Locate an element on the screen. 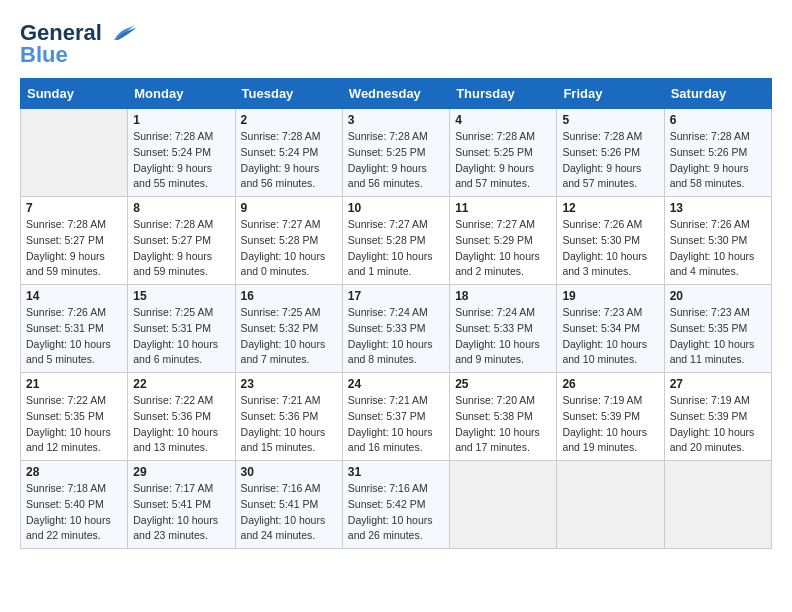 The width and height of the screenshot is (792, 612). day-number: 3 is located at coordinates (396, 120).